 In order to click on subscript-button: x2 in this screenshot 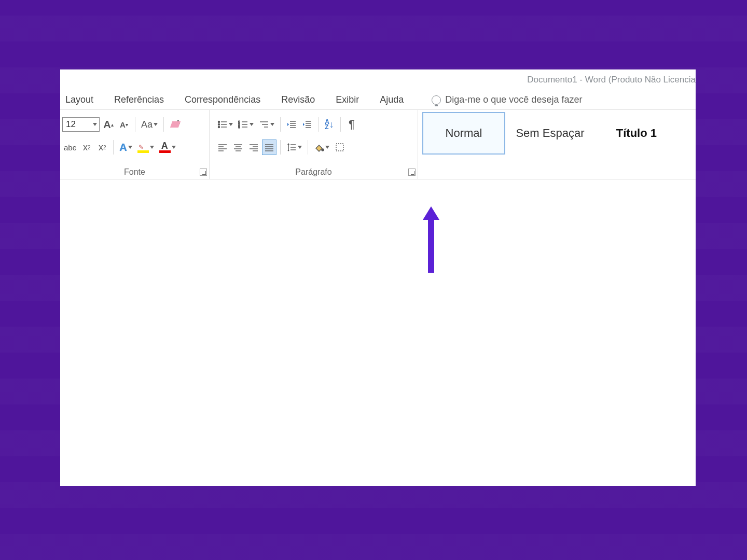, I will do `click(87, 147)`.